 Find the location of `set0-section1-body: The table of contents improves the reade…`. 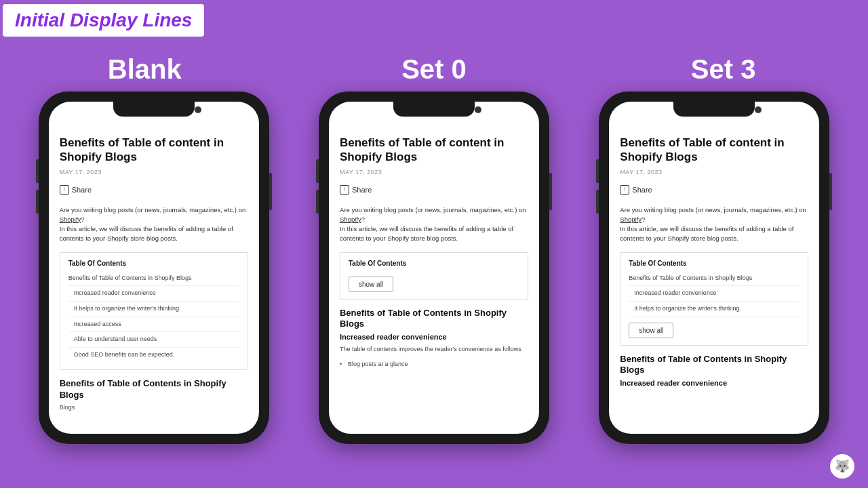

set0-section1-body: The table of contents improves the reade… is located at coordinates (434, 350).